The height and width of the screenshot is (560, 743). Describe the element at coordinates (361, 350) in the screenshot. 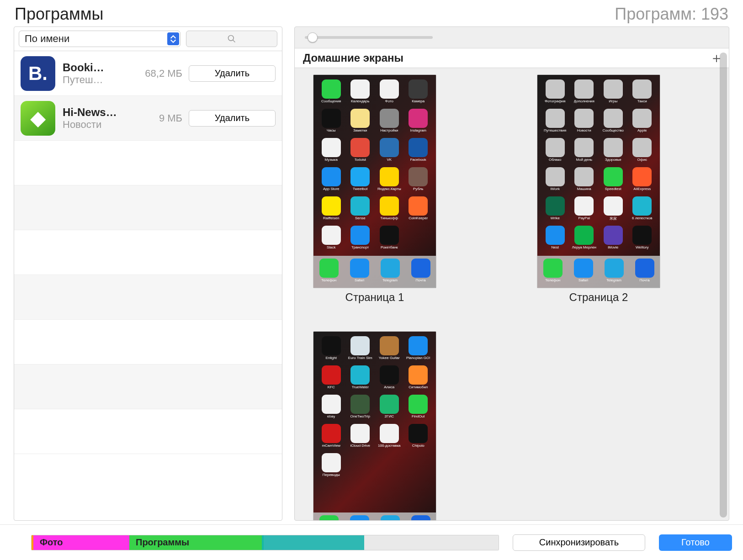

I see `home-app-icon: Euro Train Sim` at that location.